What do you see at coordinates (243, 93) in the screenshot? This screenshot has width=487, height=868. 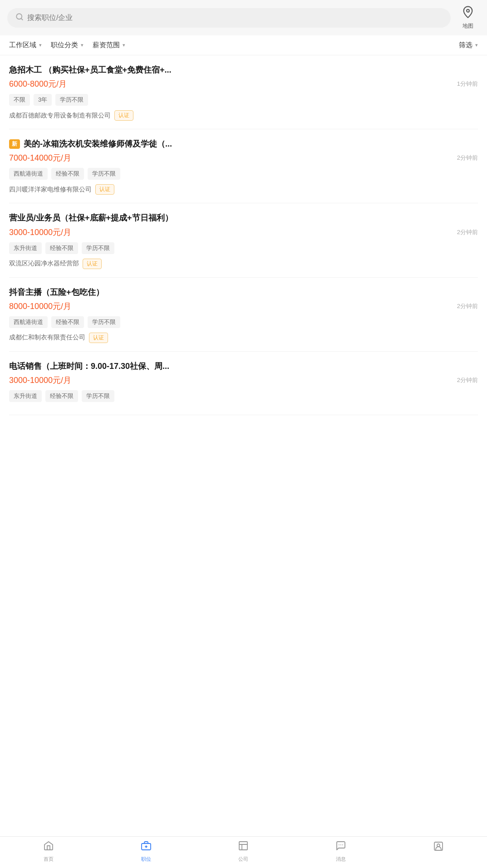 I see `job-item-1: 急招木工 （购买社保+员工食堂+免费住宿+... 6000-8000元/月 1分…` at bounding box center [243, 93].